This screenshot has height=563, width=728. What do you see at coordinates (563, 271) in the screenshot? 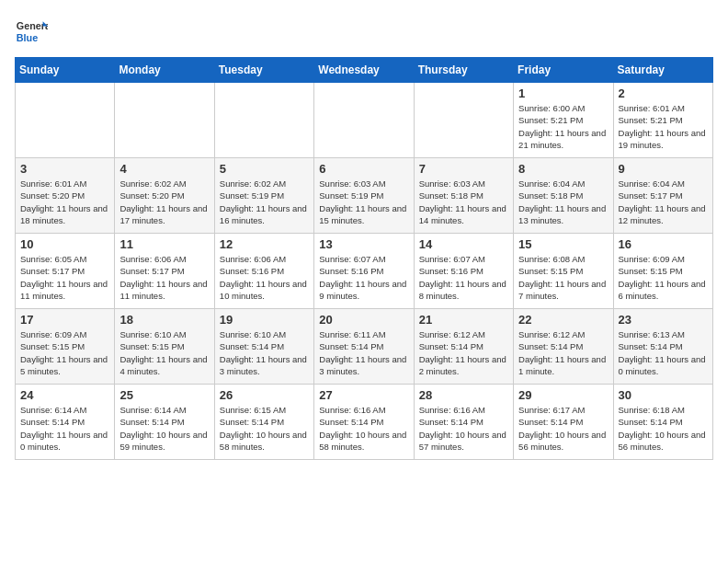
I see `calendar-cell: 15Sunrise: 6:08 AM Sunset: 5:15 PM Dayli…` at bounding box center [563, 271].